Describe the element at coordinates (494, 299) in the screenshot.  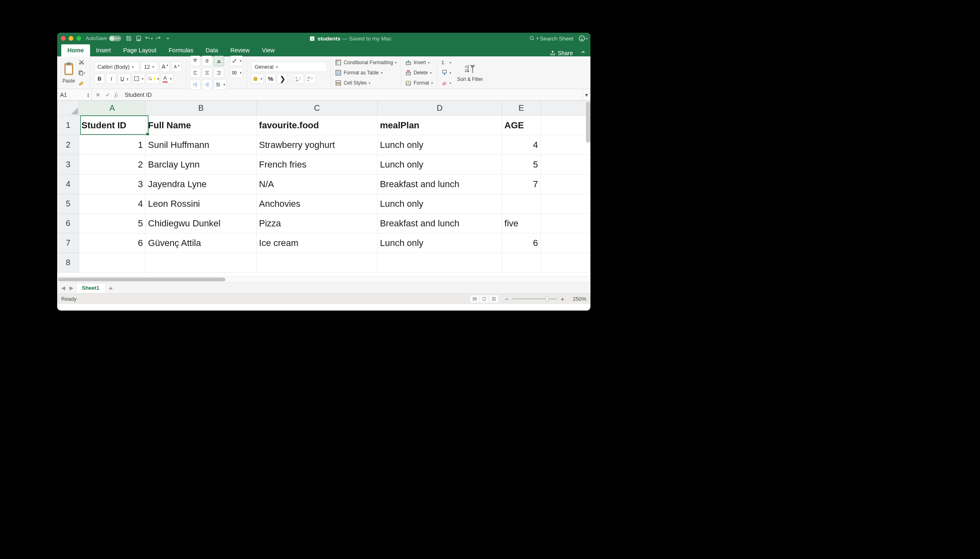
I see `view-page-break-button` at that location.